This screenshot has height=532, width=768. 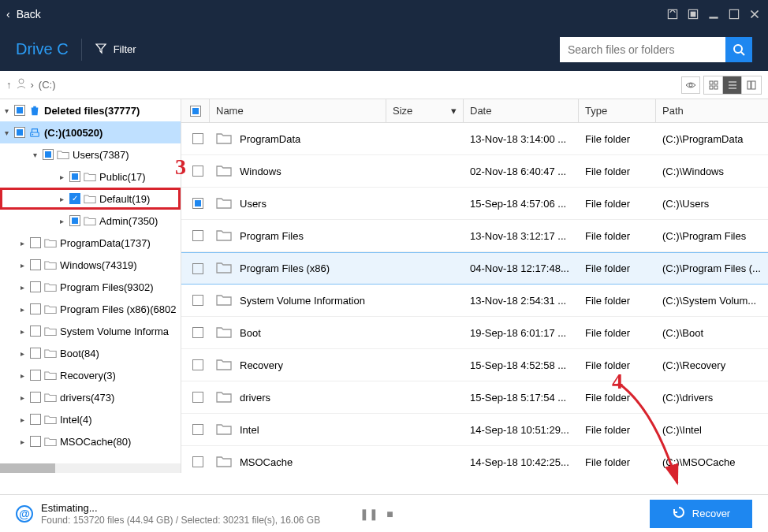 I want to click on view-list-button, so click(x=733, y=85).